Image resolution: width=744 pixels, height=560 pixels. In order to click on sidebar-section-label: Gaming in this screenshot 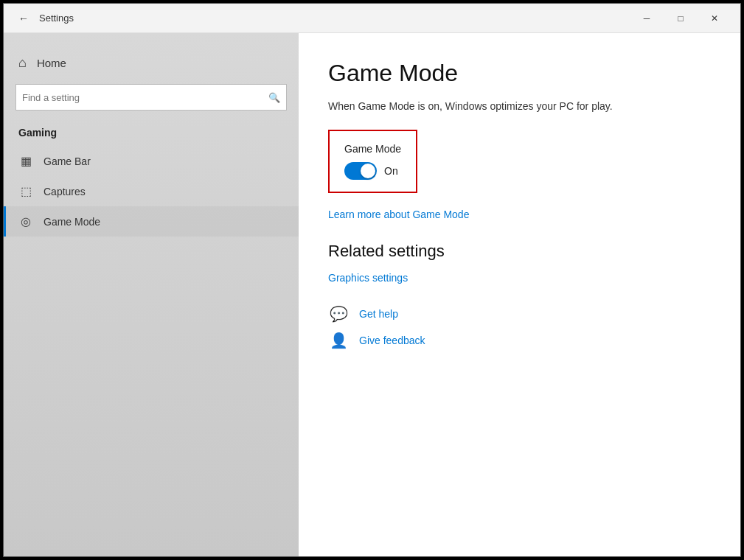, I will do `click(151, 134)`.